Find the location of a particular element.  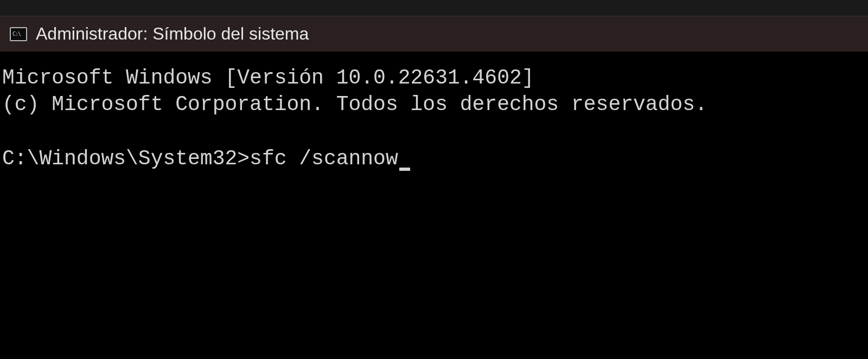

prompt-line: C:\Windows\System32>sfc /scannow is located at coordinates (435, 158).